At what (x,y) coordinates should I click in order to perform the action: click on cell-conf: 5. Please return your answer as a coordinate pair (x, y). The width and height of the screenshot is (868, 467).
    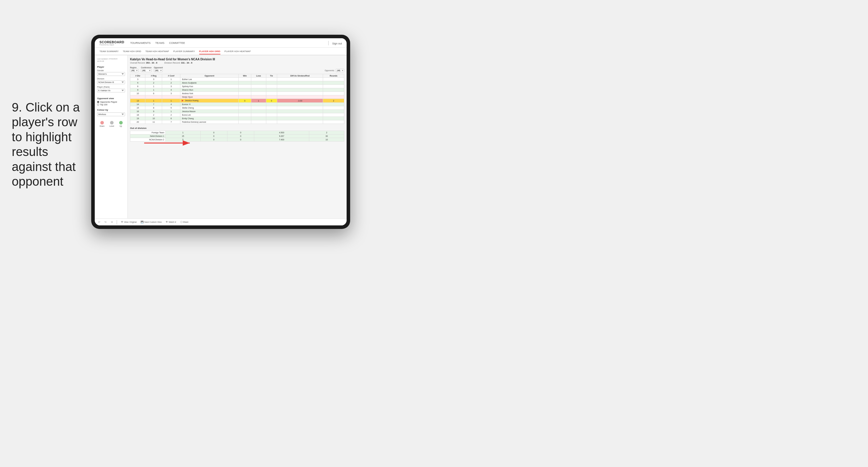
    Looking at the image, I should click on (171, 108).